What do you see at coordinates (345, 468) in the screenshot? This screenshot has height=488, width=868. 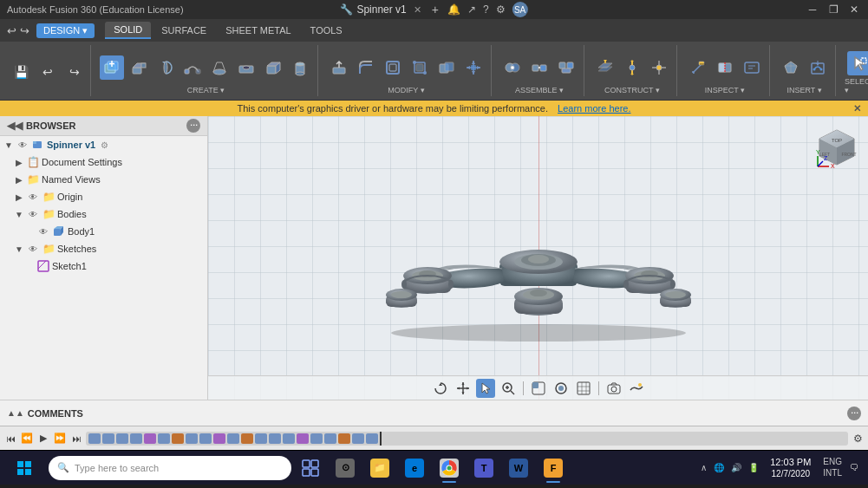 I see `cortana-btn: ⊙` at bounding box center [345, 468].